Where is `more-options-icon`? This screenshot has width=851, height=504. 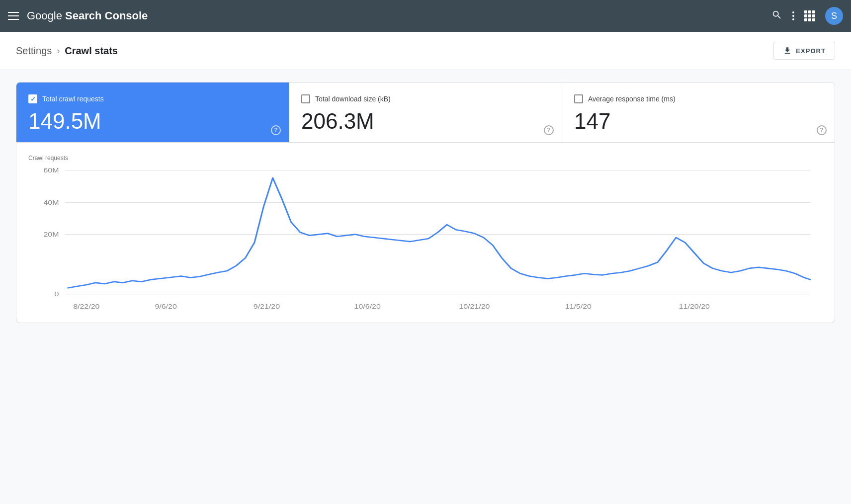 more-options-icon is located at coordinates (793, 16).